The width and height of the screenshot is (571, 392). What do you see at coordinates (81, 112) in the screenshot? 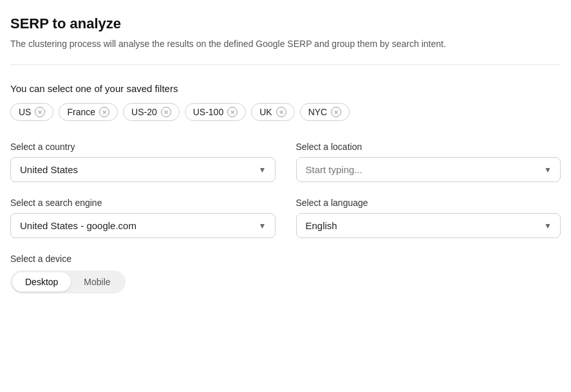
I see `chip-label-france: France` at bounding box center [81, 112].